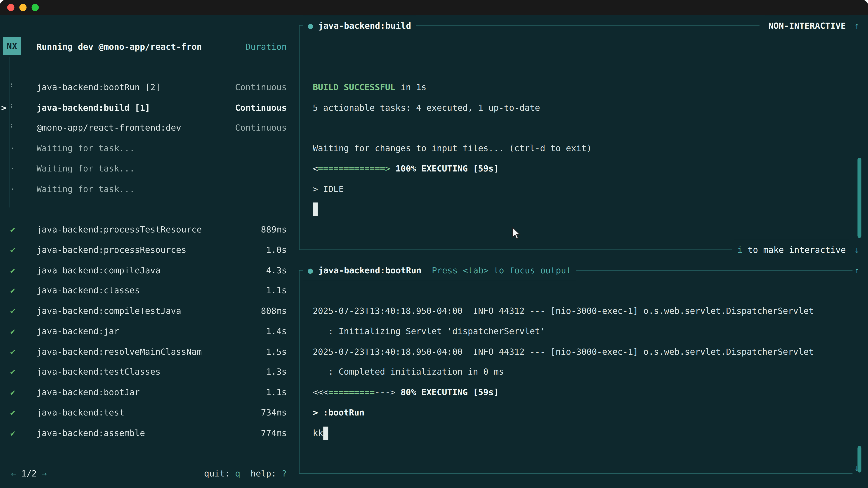 Image resolution: width=868 pixels, height=488 pixels. What do you see at coordinates (411, 87) in the screenshot?
I see `build-success-suffix: in 1s` at bounding box center [411, 87].